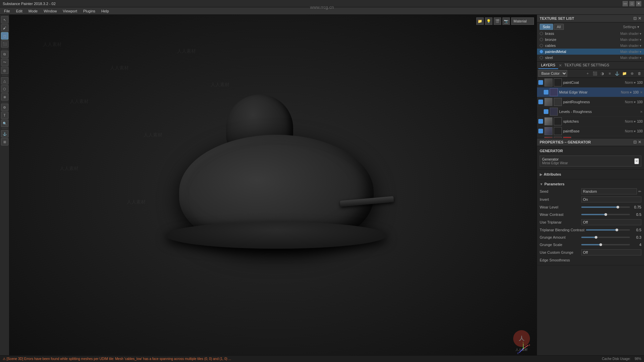  What do you see at coordinates (29, 4) in the screenshot?
I see `app-title: Substance Painter 2018.3.2 - 02` at bounding box center [29, 4].